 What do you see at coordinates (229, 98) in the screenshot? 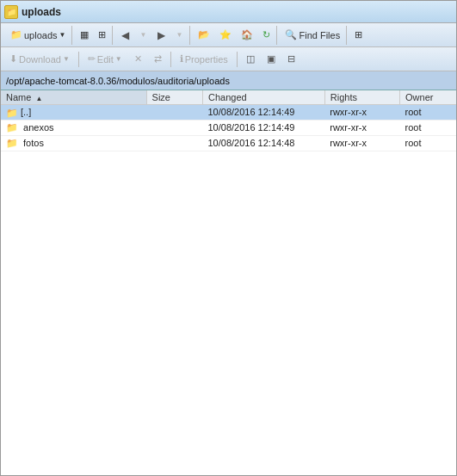
I see `table-header-row: Name ▲ Size Changed Rights` at bounding box center [229, 98].